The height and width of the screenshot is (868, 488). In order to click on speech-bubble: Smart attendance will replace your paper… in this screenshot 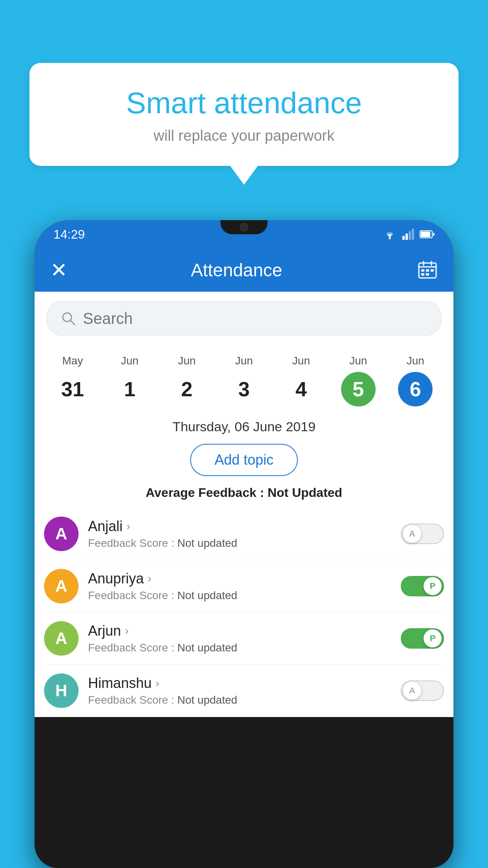, I will do `click(244, 114)`.